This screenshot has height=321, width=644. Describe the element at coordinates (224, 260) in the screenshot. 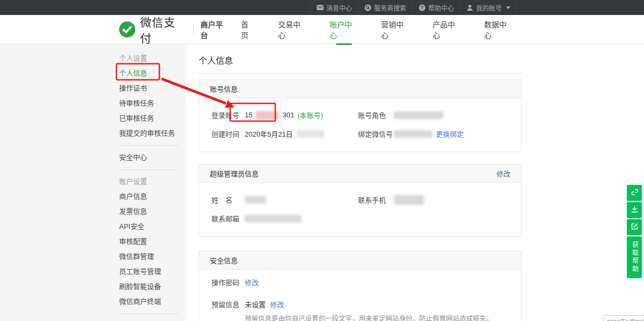

I see `section-title: 安全信息` at that location.